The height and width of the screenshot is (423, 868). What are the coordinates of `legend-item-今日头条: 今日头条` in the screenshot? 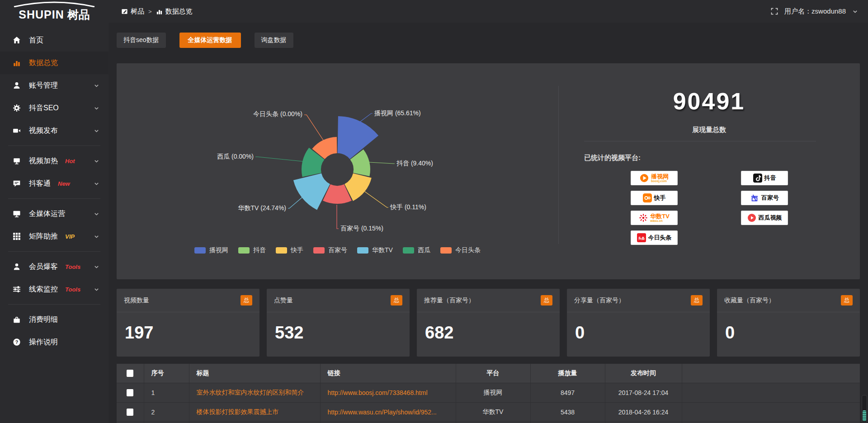 It's located at (460, 250).